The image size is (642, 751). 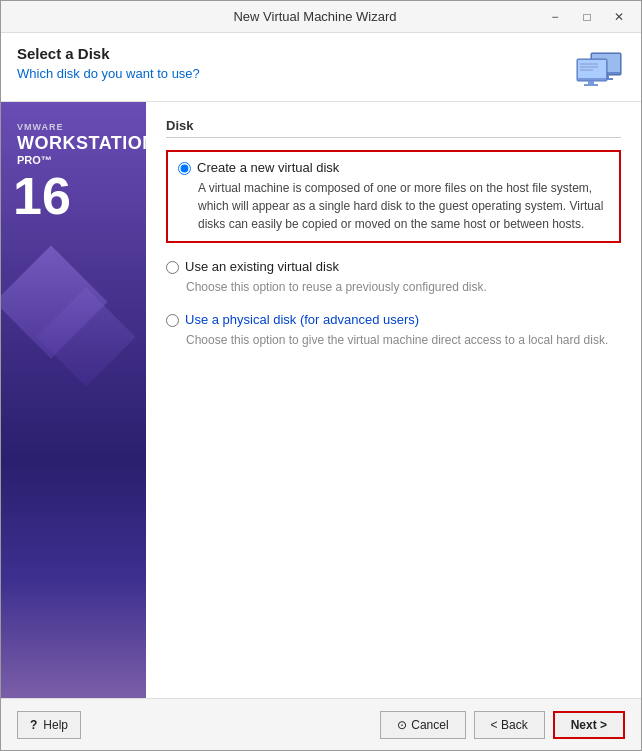 What do you see at coordinates (510, 725) in the screenshot?
I see `back-button: < Back` at bounding box center [510, 725].